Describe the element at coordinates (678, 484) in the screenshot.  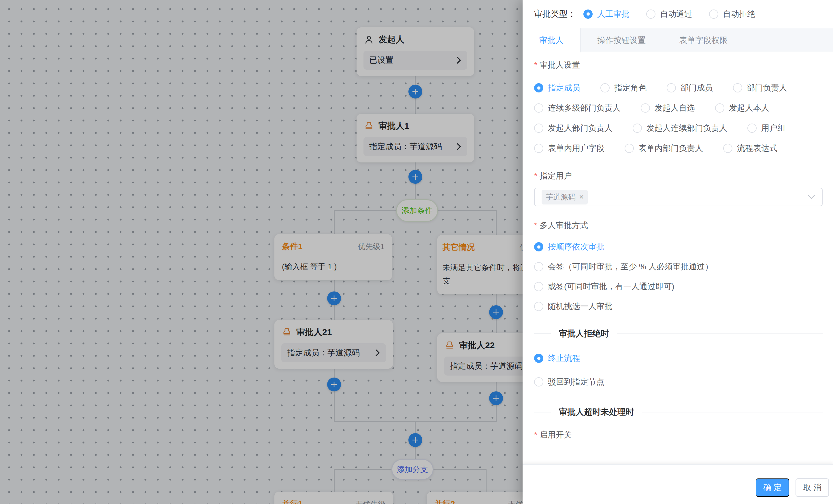
I see `panel-footer: 确 定 取 消` at that location.